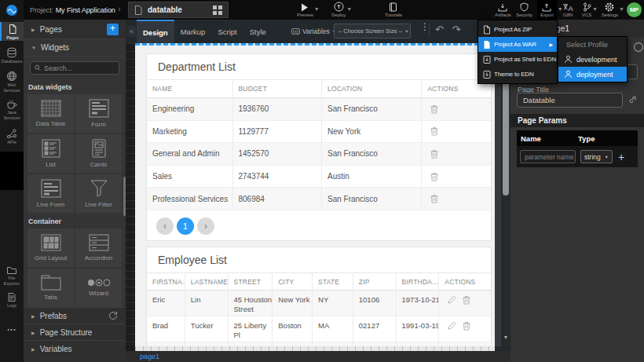  What do you see at coordinates (506, 195) in the screenshot?
I see `canvas-scrollbar: ▼` at bounding box center [506, 195].